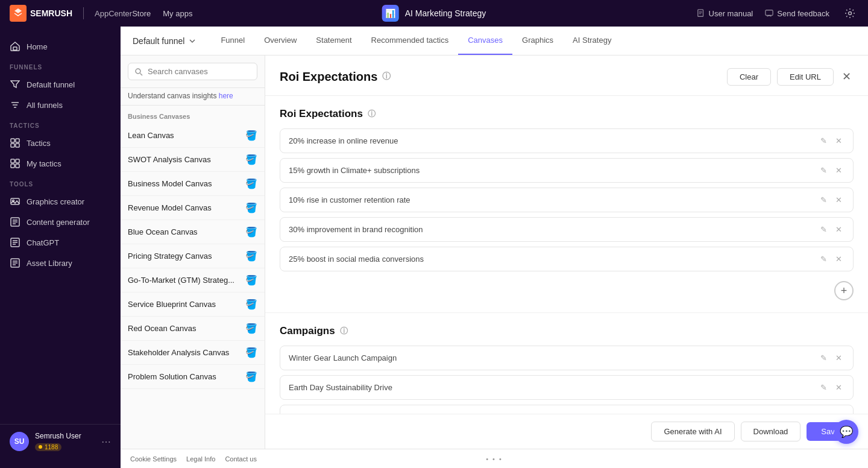 The image size is (868, 468). What do you see at coordinates (769, 13) in the screenshot?
I see `feedback-icon` at bounding box center [769, 13].